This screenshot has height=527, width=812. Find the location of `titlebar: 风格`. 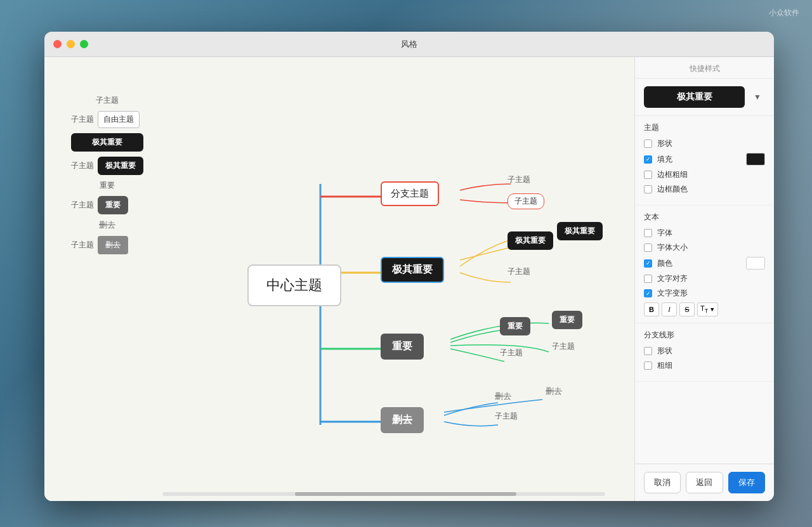

titlebar: 风格 is located at coordinates (409, 44).